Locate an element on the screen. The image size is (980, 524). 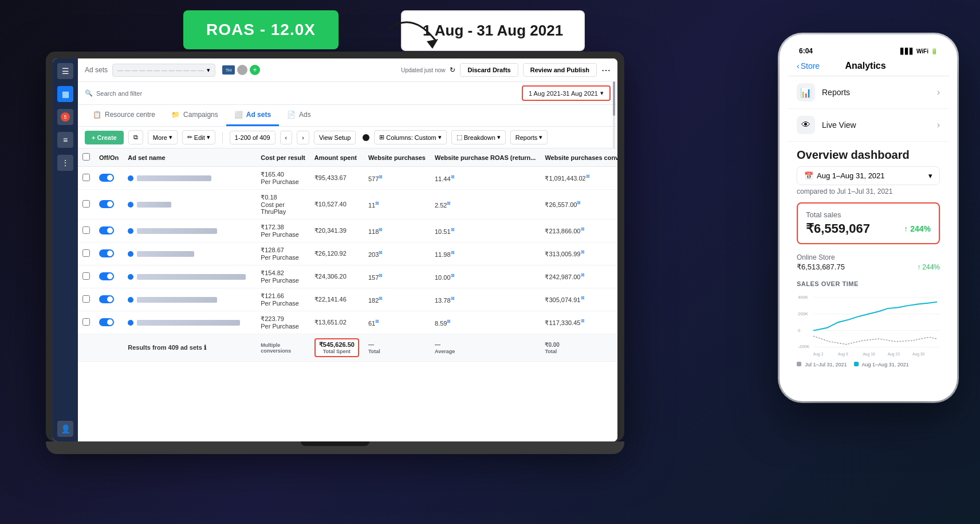
sidebar-icon-nav: ≡ is located at coordinates (65, 140).